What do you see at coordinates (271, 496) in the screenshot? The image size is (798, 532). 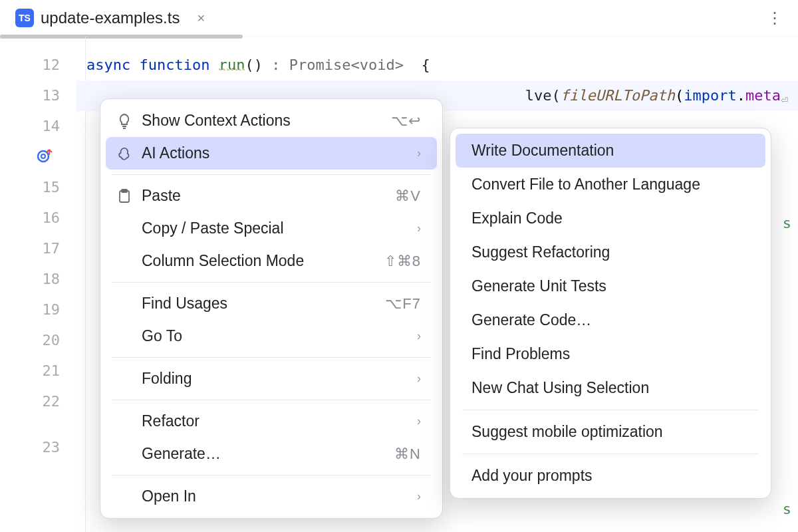 I see `menu-item-open-in: Open In ›` at bounding box center [271, 496].